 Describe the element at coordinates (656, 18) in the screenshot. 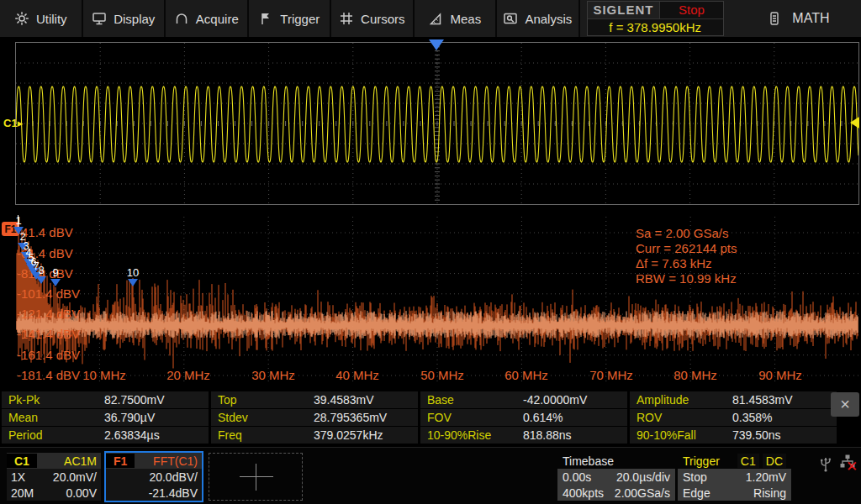

I see `status-box: SIGLENT Stop f = 378.9950kHz` at that location.